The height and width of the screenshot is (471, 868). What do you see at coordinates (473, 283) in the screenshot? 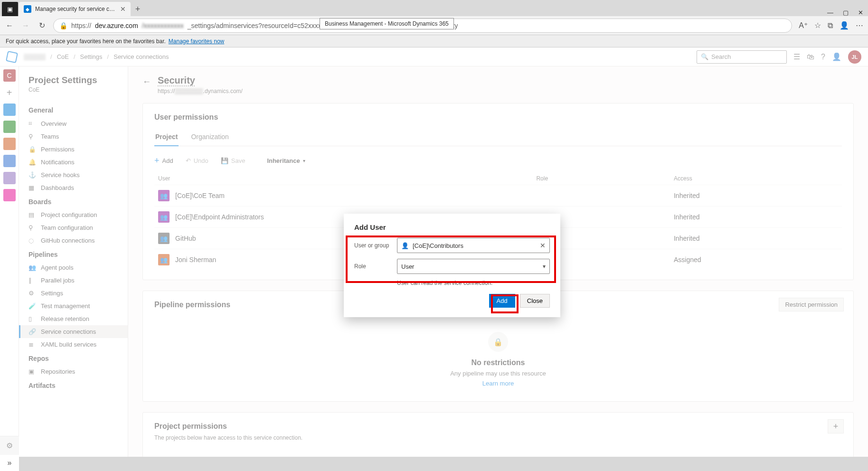
I see `role-help-text: User can read the service connection.` at bounding box center [473, 283].